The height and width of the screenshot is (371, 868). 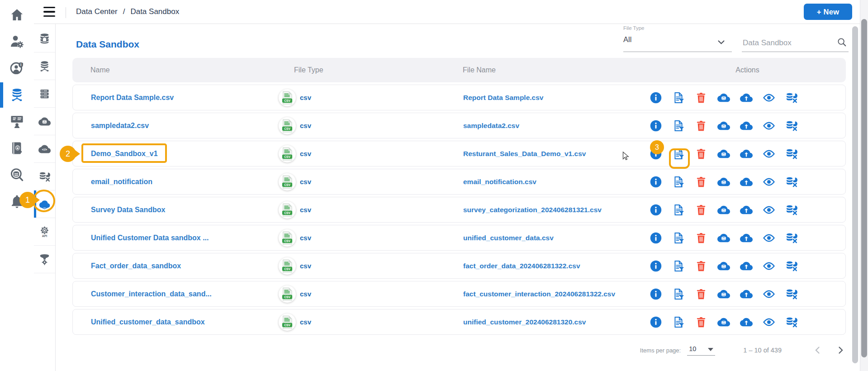 What do you see at coordinates (459, 238) in the screenshot?
I see `table-row: Unified Customer Data sandbox ... csv un…` at bounding box center [459, 238].